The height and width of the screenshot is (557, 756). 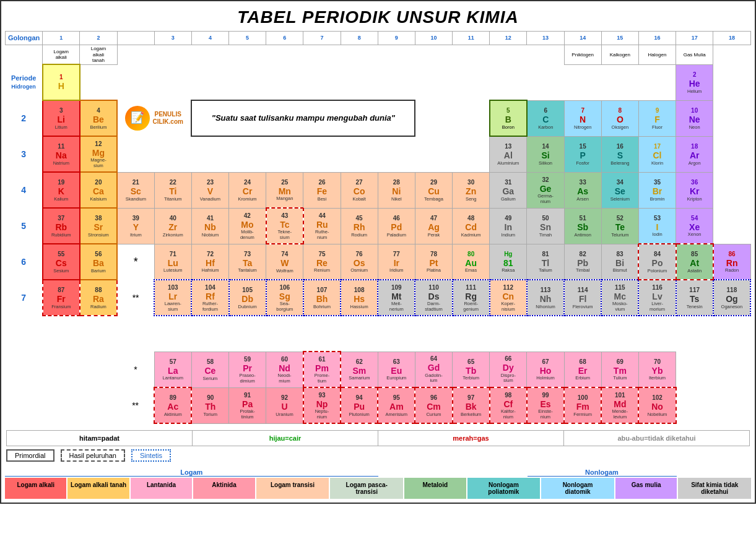 I want to click on element-Cs: 55 Cs Sesium, so click(x=61, y=262).